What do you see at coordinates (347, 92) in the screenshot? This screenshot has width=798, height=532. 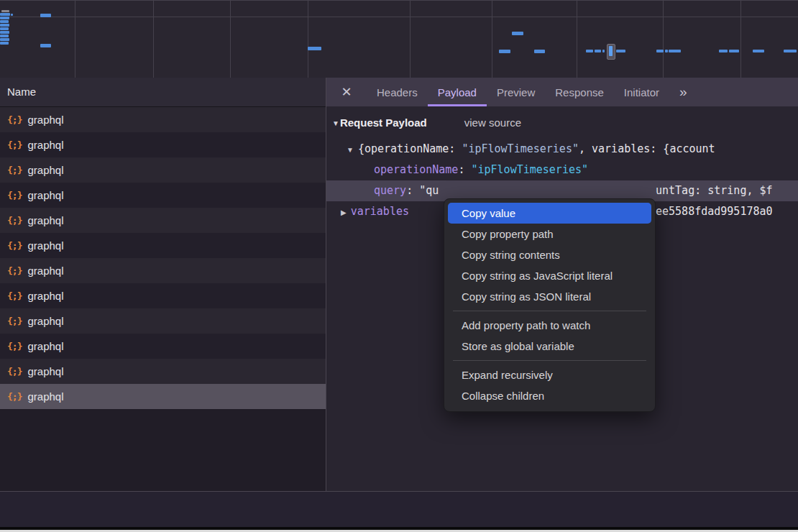 I see `close-icon: ✕` at bounding box center [347, 92].